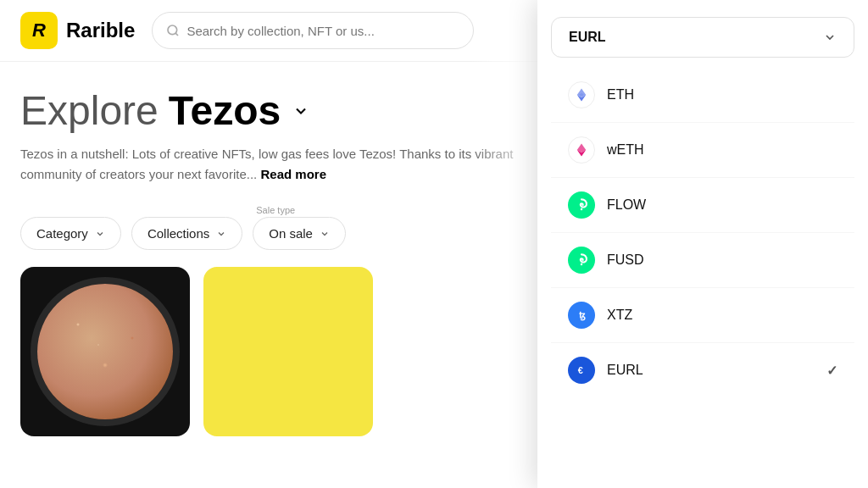 The image size is (868, 488). Describe the element at coordinates (225, 110) in the screenshot. I see `blockchain-name: Tezos` at that location.